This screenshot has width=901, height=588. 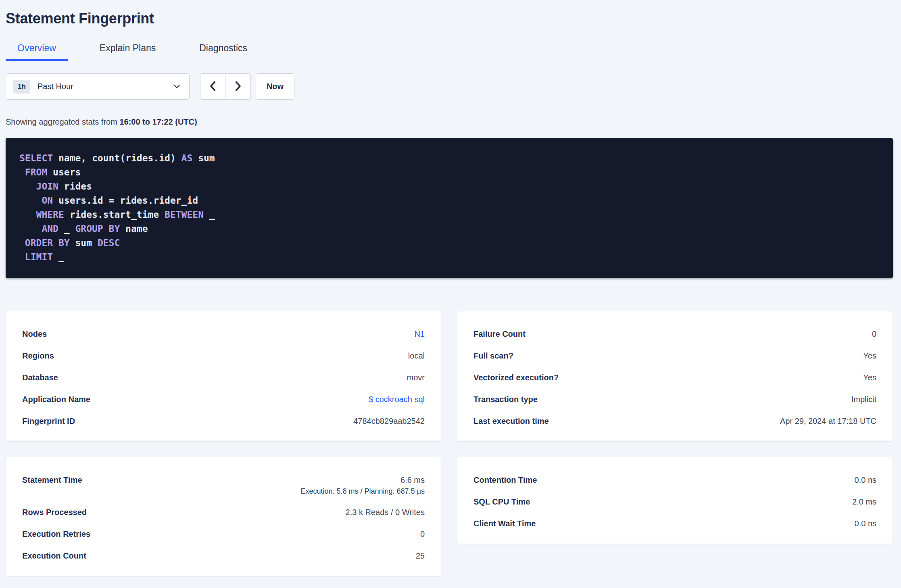 What do you see at coordinates (511, 421) in the screenshot?
I see `stat-label: Last execution time` at bounding box center [511, 421].